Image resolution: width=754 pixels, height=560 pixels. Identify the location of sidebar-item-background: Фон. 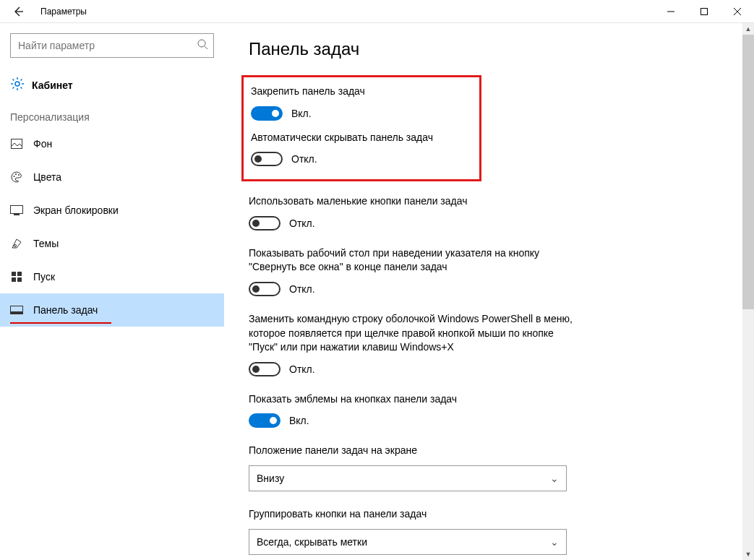
(112, 144).